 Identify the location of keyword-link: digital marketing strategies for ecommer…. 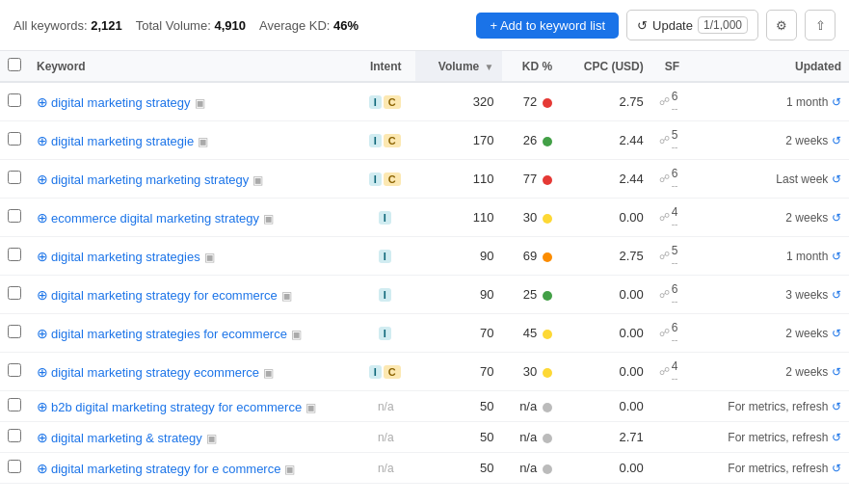
(170, 333).